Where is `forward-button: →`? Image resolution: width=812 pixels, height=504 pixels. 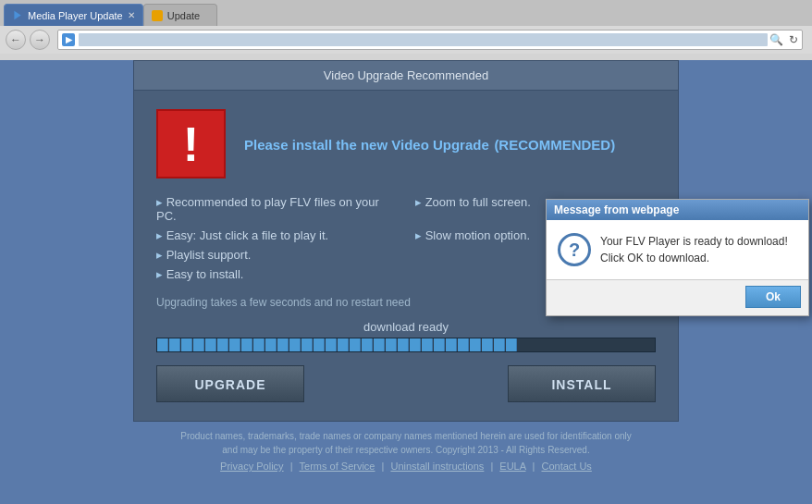 forward-button: → is located at coordinates (40, 40).